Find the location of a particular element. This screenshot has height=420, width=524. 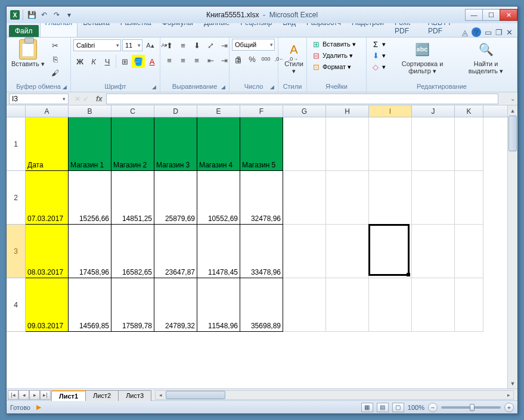

cell-B2: 15256,66 is located at coordinates (90, 198).